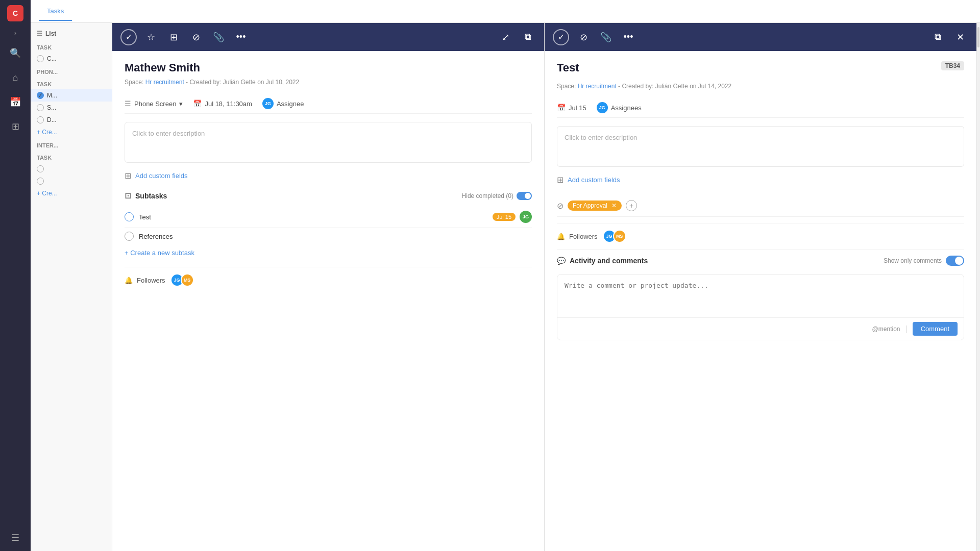 This screenshot has width=980, height=551. I want to click on left-followers-label: 🔔 Followers, so click(145, 281).